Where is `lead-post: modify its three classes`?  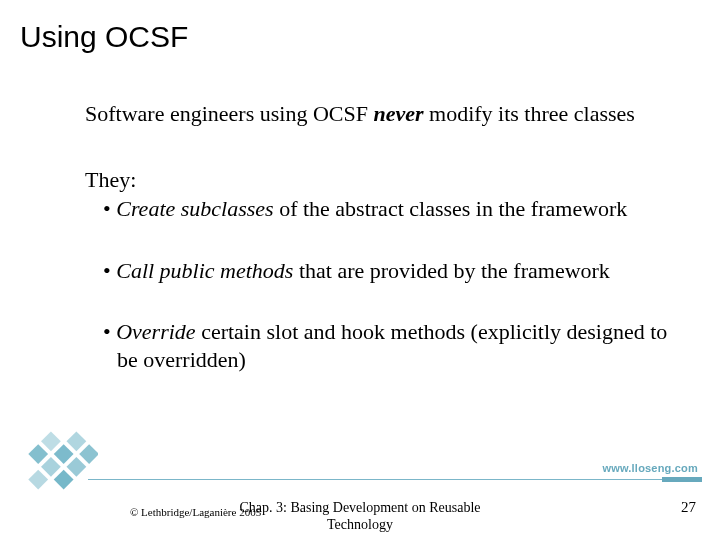
lead-post: modify its three classes is located at coordinates (530, 114).